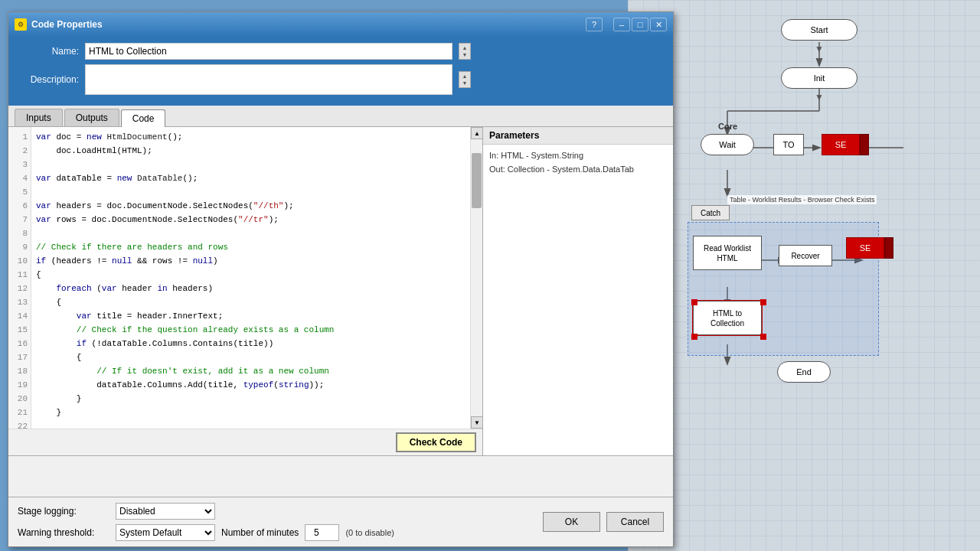  What do you see at coordinates (710, 213) in the screenshot?
I see `catch-badge: Catch` at bounding box center [710, 213].